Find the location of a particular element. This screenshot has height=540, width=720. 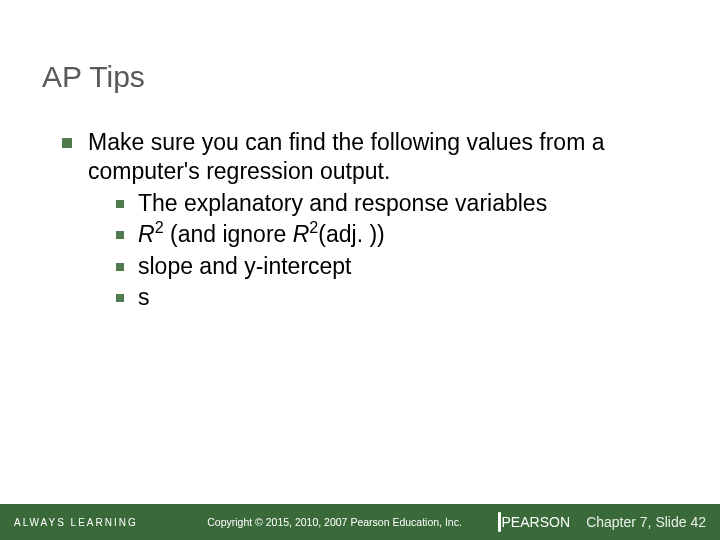

pearson-brand-text: PEARSON is located at coordinates (536, 522).